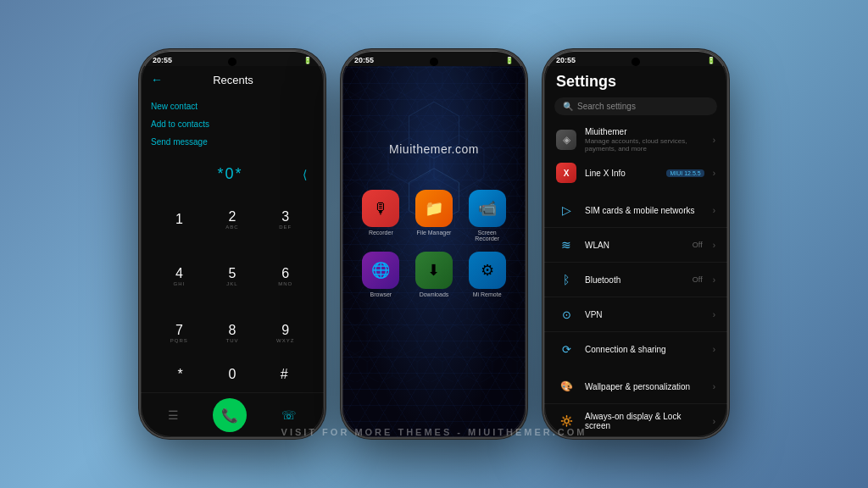 This screenshot has width=868, height=488. I want to click on app-screenrec-icon: 📹, so click(487, 208).